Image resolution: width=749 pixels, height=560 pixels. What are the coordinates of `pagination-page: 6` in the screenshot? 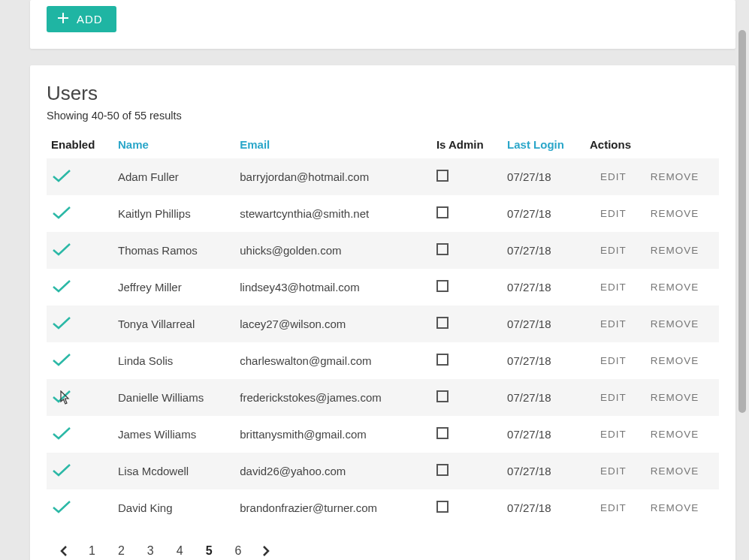 It's located at (239, 551).